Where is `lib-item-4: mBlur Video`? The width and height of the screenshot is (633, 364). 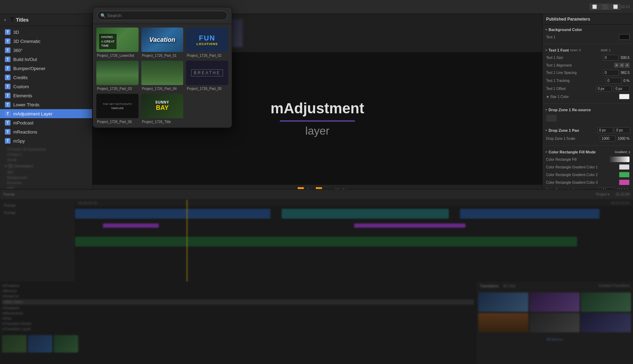 lib-item-4: mBlur Video is located at coordinates (238, 302).